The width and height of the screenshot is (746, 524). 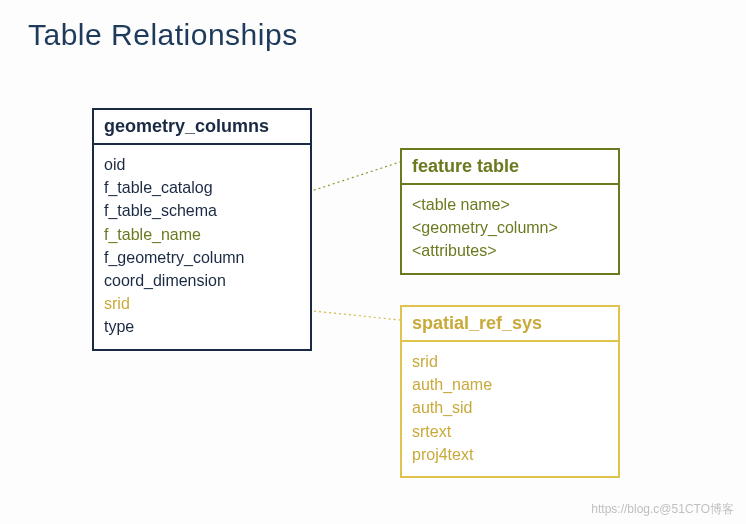 I want to click on field-attributes: <attributes>, so click(x=510, y=250).